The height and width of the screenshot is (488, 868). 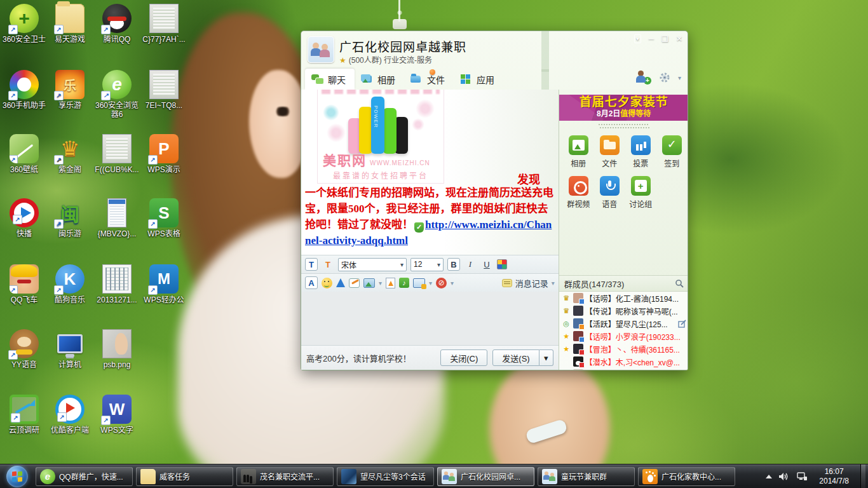 I want to click on tab-album: 相册, so click(x=379, y=79).